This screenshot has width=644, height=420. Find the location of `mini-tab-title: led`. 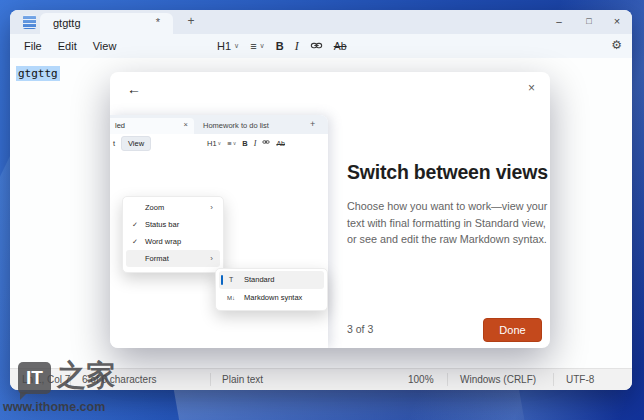

mini-tab-title: led is located at coordinates (120, 126).